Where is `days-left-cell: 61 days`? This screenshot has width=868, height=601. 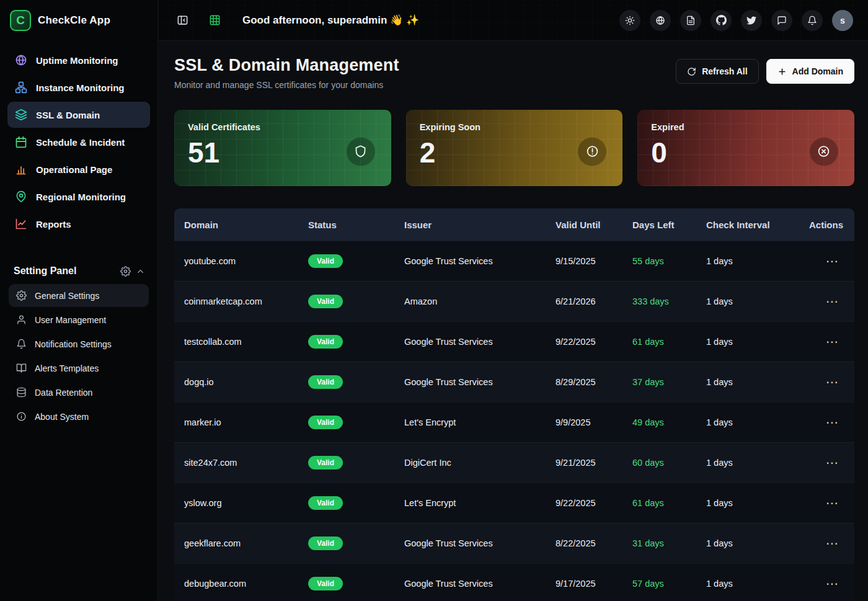 days-left-cell: 61 days is located at coordinates (670, 503).